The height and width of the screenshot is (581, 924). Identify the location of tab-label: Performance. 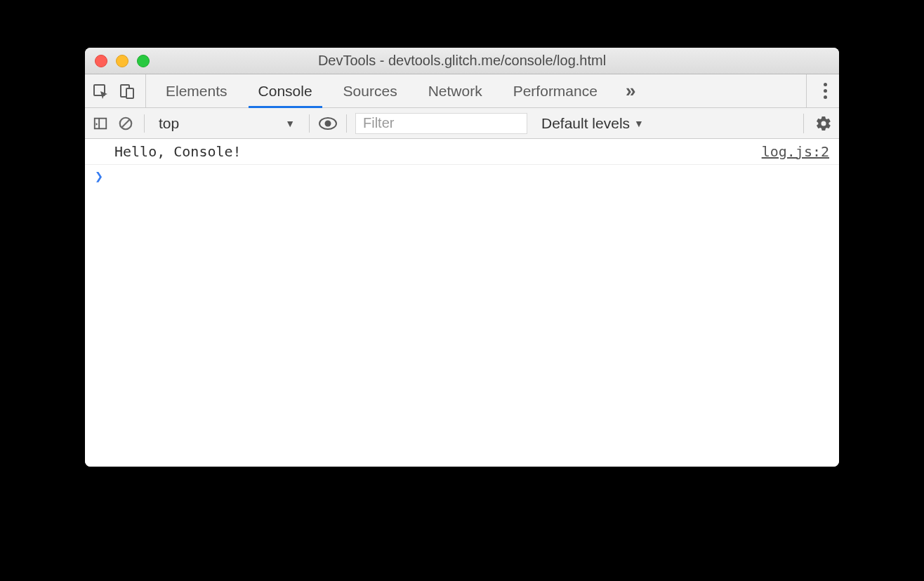
(555, 91).